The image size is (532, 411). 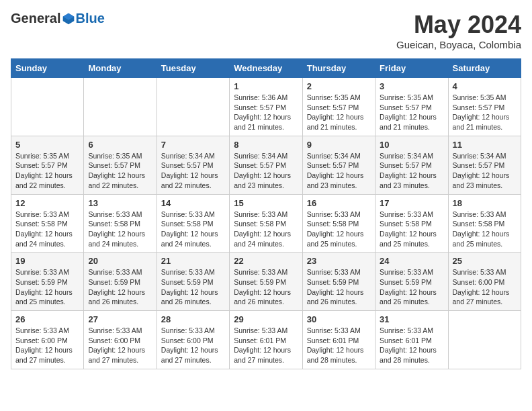 What do you see at coordinates (412, 107) in the screenshot?
I see `day-cell: 3Sunrise: 5:35 AM Sunset: 5:57 PM Daylig…` at bounding box center [412, 107].